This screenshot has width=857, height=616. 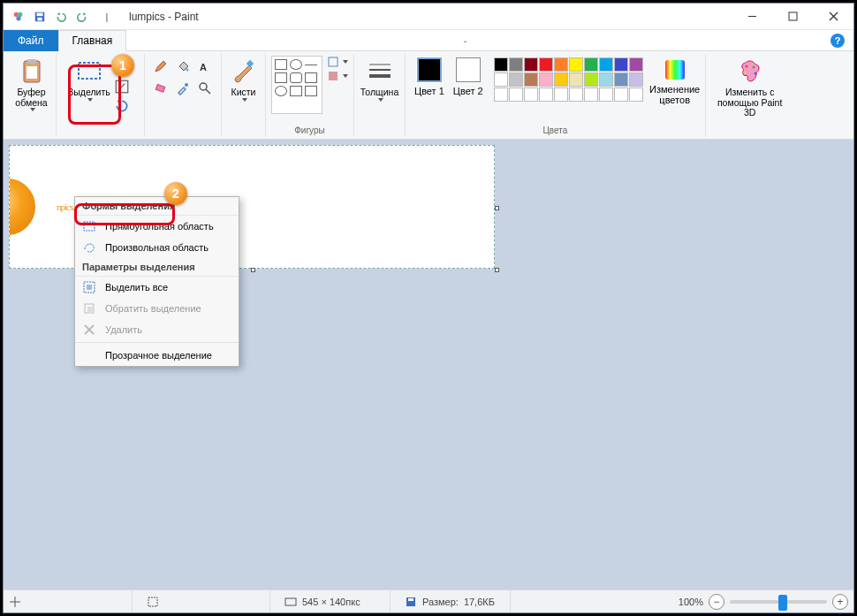 I want to click on tab-home: Главная, so click(x=93, y=41).